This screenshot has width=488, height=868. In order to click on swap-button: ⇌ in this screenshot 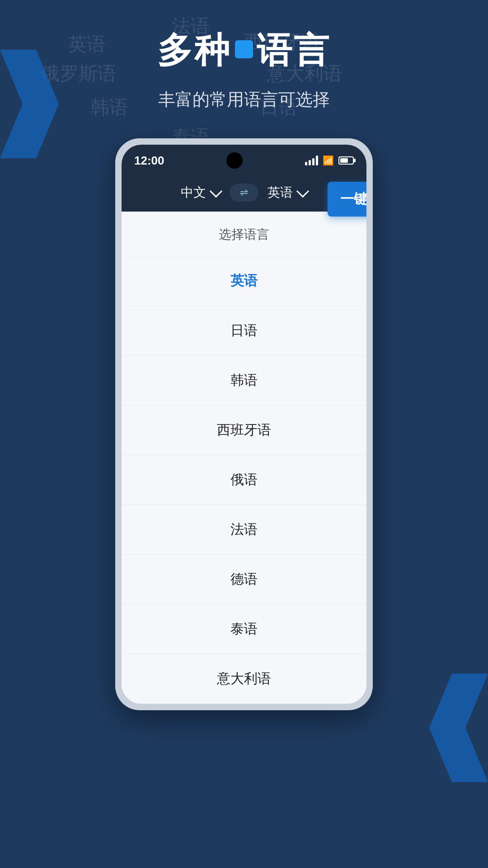, I will do `click(244, 193)`.